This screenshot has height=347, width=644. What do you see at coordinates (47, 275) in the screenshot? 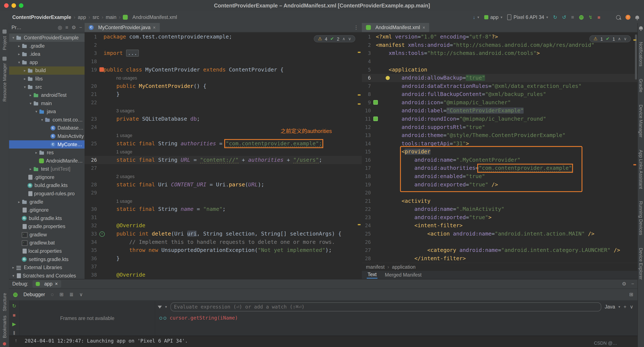
I see `tree-item: ▾Scratches and Consoles` at bounding box center [47, 275].